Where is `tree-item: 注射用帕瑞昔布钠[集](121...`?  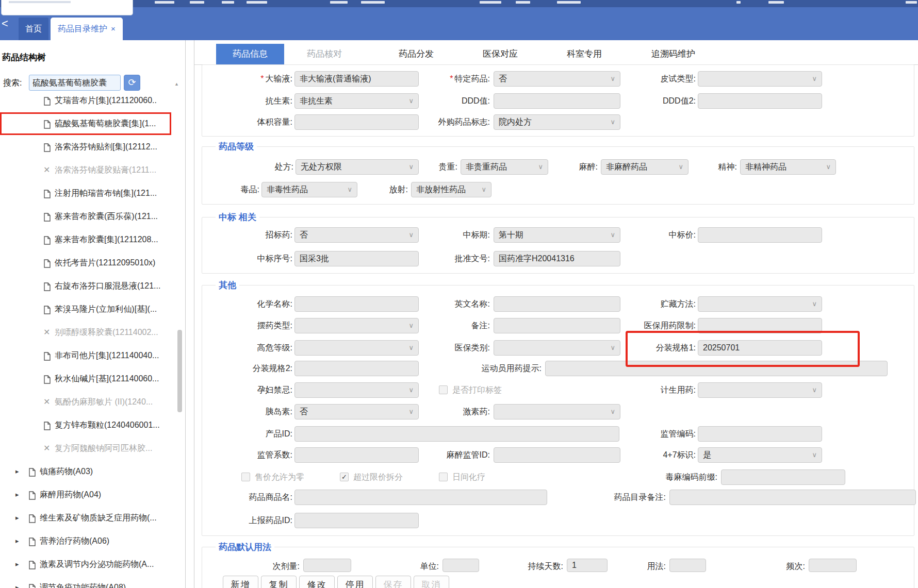 tree-item: 注射用帕瑞昔布钠[集](121... is located at coordinates (87, 193).